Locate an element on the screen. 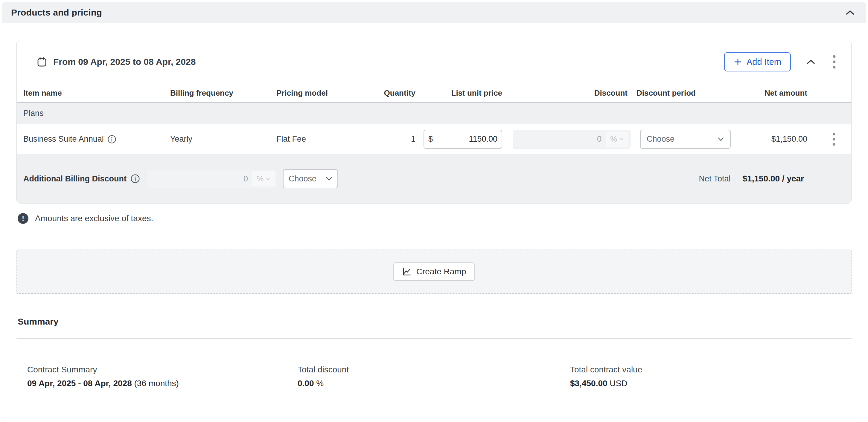 This screenshot has height=422, width=868. additional-discount-field: % is located at coordinates (212, 178).